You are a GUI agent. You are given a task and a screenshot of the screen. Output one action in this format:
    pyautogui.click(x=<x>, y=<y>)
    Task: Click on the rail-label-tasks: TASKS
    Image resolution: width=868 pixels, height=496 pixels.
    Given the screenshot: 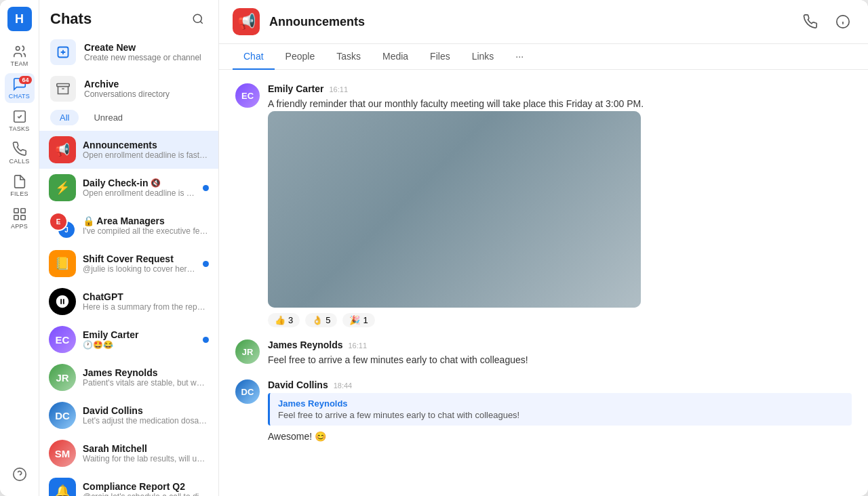 What is the action you would take?
    pyautogui.click(x=19, y=129)
    